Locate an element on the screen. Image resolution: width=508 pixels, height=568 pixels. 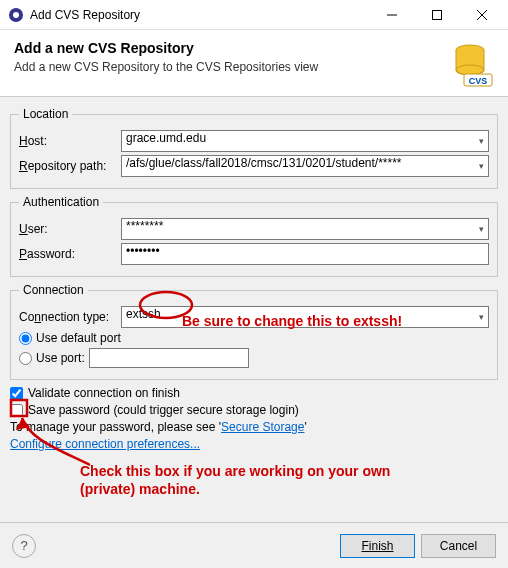
help-button: ? is located at coordinates (24, 546).